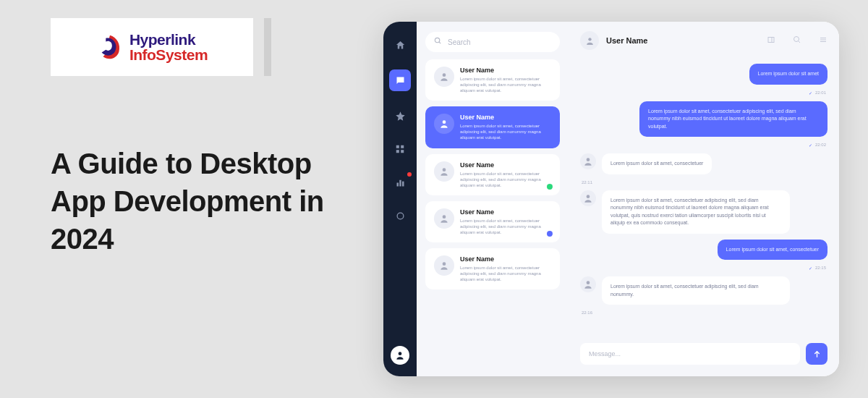 This screenshot has height=398, width=868. Describe the element at coordinates (110, 47) in the screenshot. I see `brand-logo-mark` at that location.